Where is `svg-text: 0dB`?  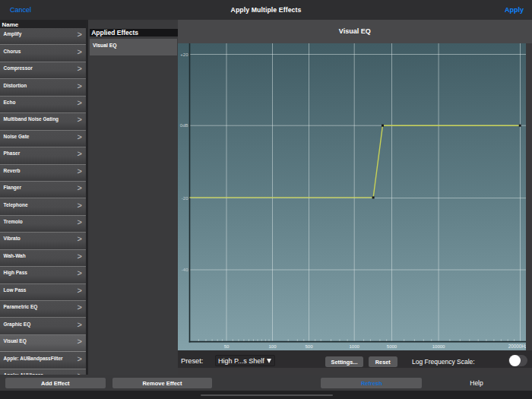 svg-text: 0dB is located at coordinates (184, 125).